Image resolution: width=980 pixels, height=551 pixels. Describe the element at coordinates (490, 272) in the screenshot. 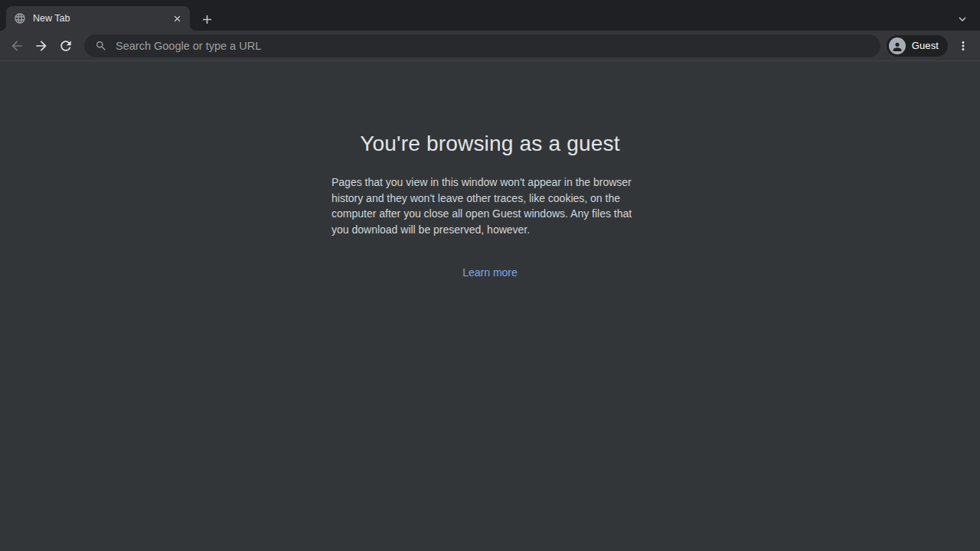

I see `learn-more-link: Learn more` at that location.